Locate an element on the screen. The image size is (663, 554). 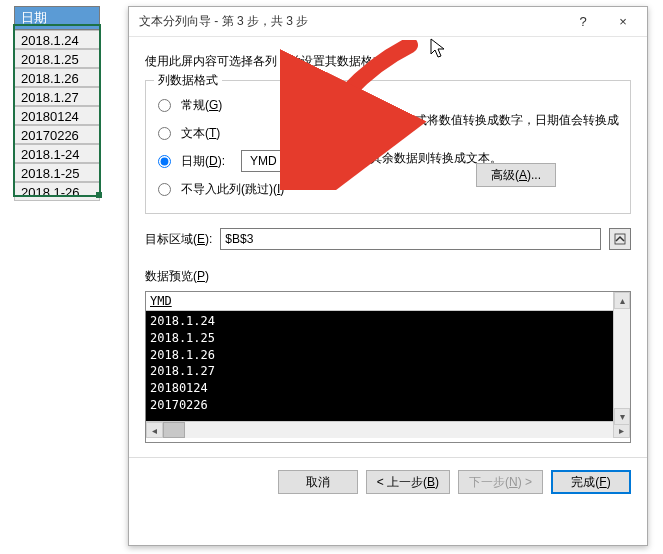
data-cell: 2018.1-25 is located at coordinates (57, 172).